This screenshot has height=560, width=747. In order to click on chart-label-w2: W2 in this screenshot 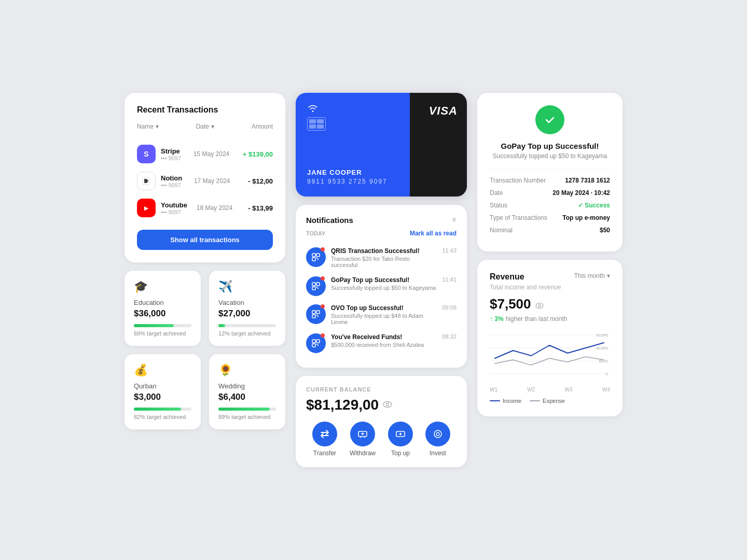, I will do `click(531, 390)`.